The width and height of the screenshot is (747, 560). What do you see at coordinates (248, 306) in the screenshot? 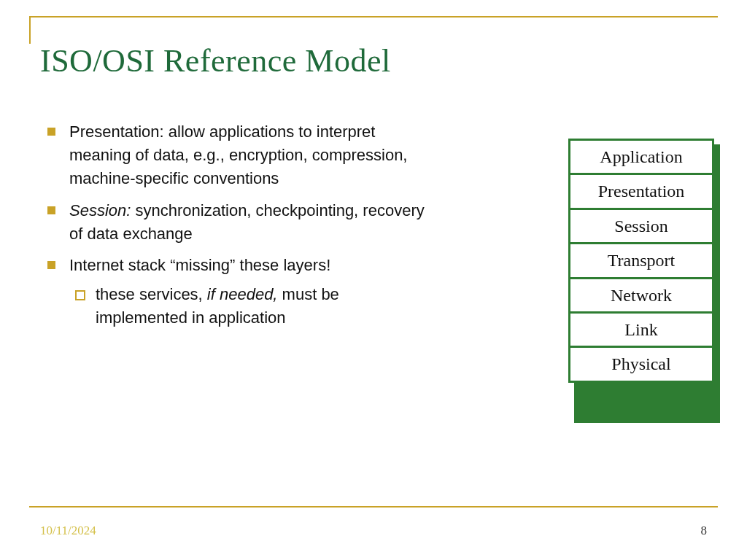
I see `sub-bullet-list: these services, if needed, must be imple…` at bounding box center [248, 306].